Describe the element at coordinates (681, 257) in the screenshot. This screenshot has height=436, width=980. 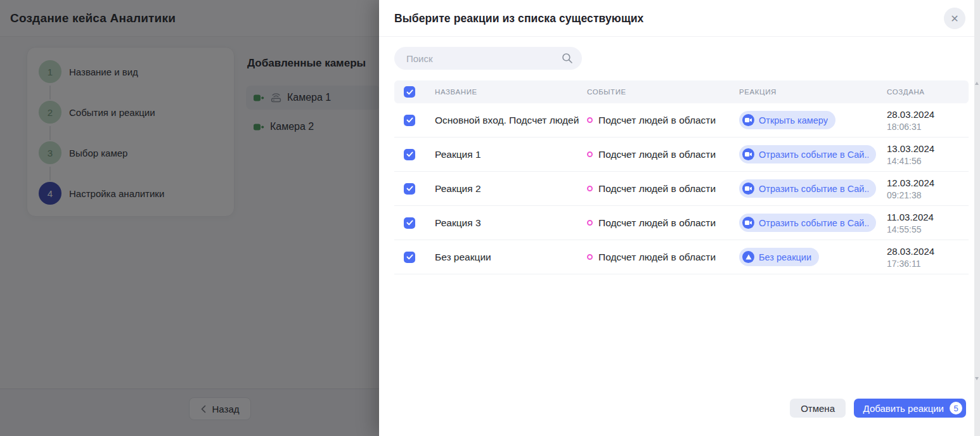
I see `table-row: Без реакции Подсчет людей в области Без …` at that location.